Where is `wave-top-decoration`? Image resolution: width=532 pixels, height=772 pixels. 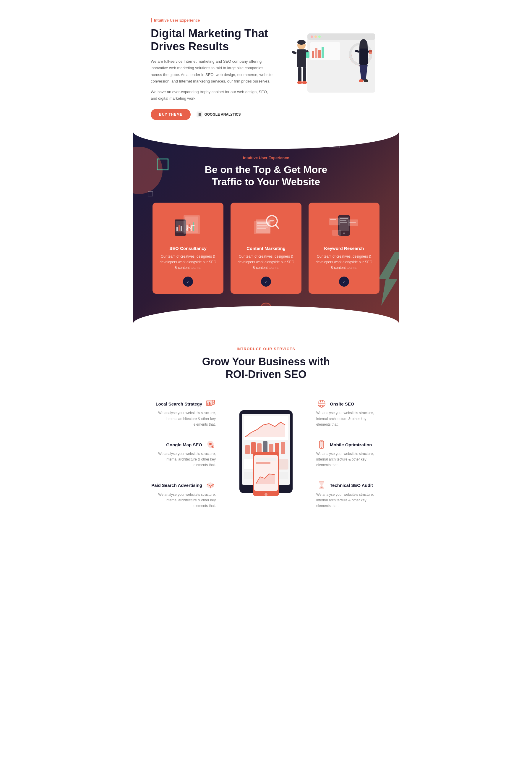
wave-top-decoration is located at coordinates (266, 140).